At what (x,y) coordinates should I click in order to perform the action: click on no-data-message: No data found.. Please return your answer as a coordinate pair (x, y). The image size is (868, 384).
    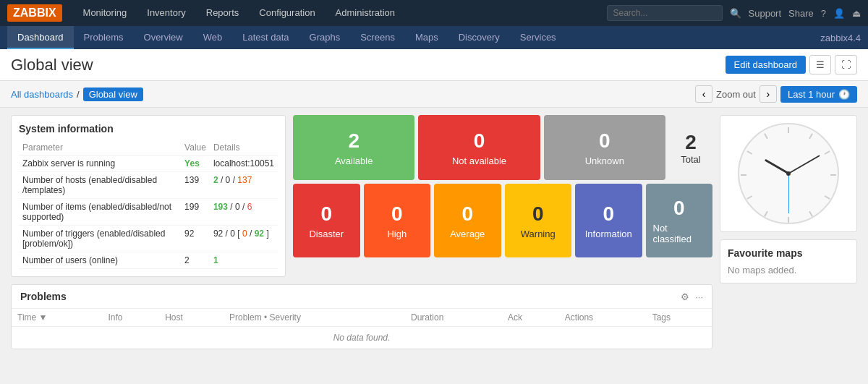
    Looking at the image, I should click on (362, 338).